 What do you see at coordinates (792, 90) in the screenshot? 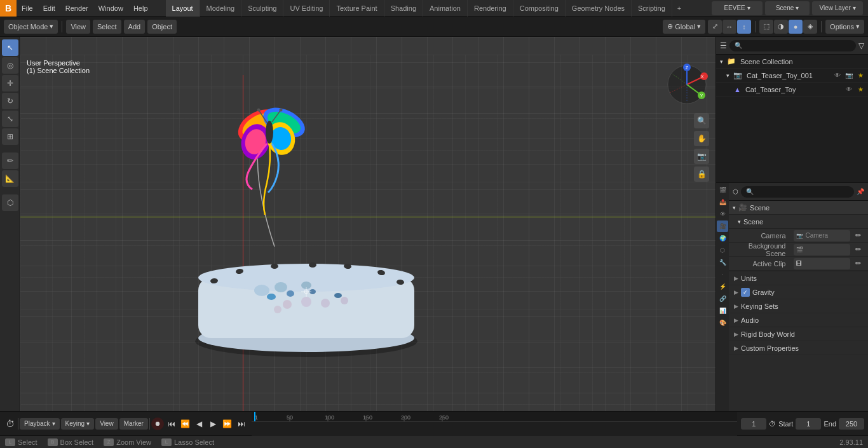
I see `outliner-cat-teaser: ▲ Cat_Teaser_Toy 👁 ★` at bounding box center [792, 90].